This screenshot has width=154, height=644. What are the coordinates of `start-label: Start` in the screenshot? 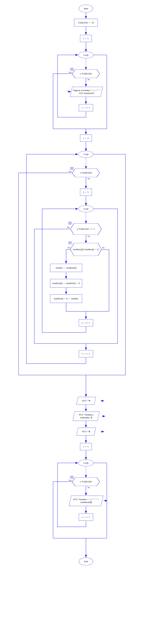 It's located at (86, 8).